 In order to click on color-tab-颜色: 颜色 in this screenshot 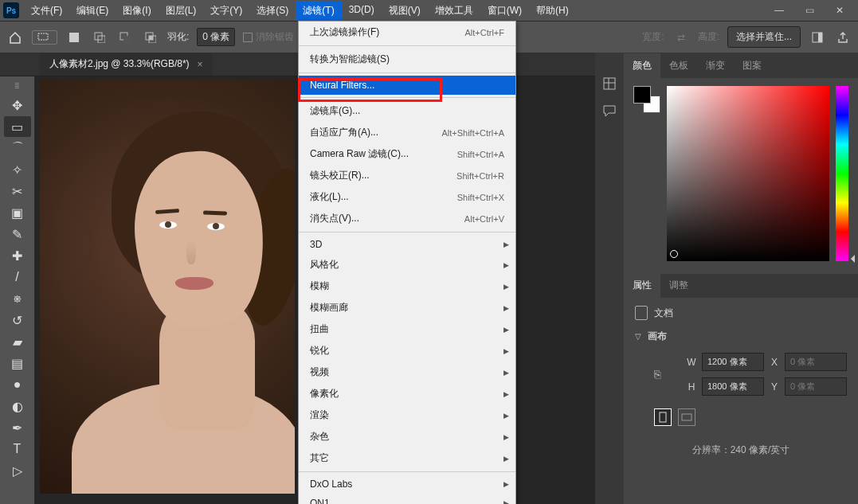, I will do `click(642, 65)`.